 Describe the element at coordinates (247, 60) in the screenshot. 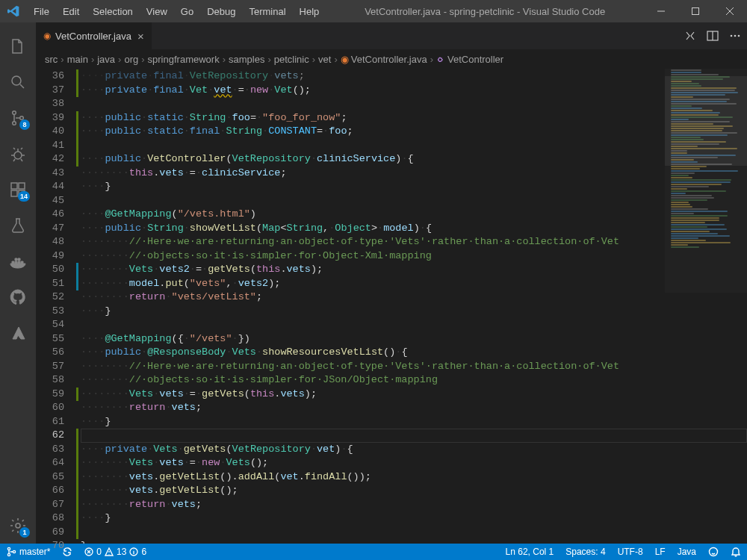

I see `crumb-samples: samples` at that location.